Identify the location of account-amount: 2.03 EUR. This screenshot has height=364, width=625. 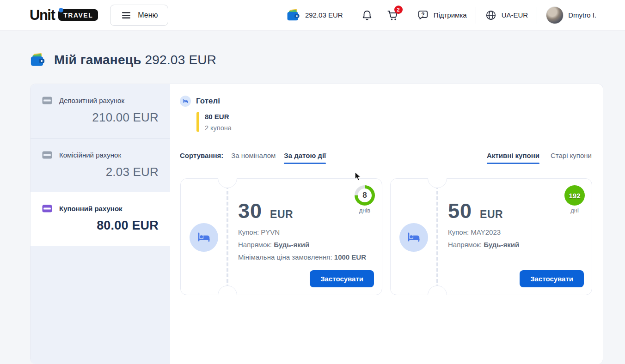
(100, 172).